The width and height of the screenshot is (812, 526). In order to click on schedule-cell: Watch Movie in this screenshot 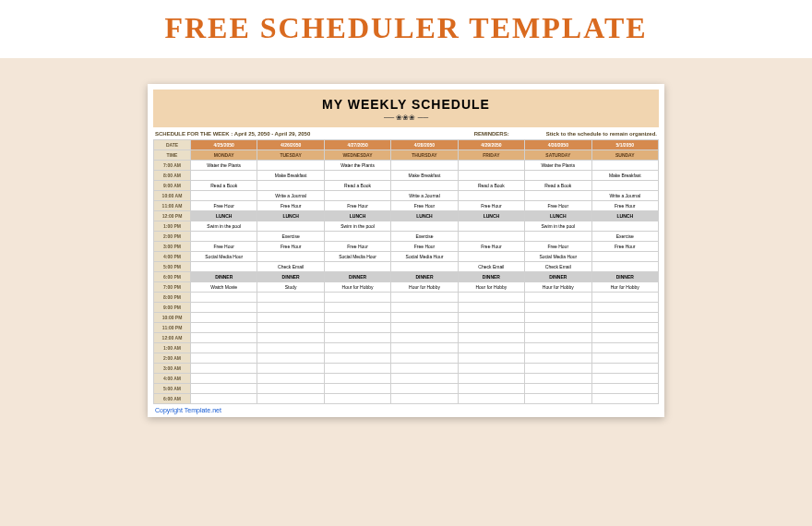, I will do `click(224, 288)`.